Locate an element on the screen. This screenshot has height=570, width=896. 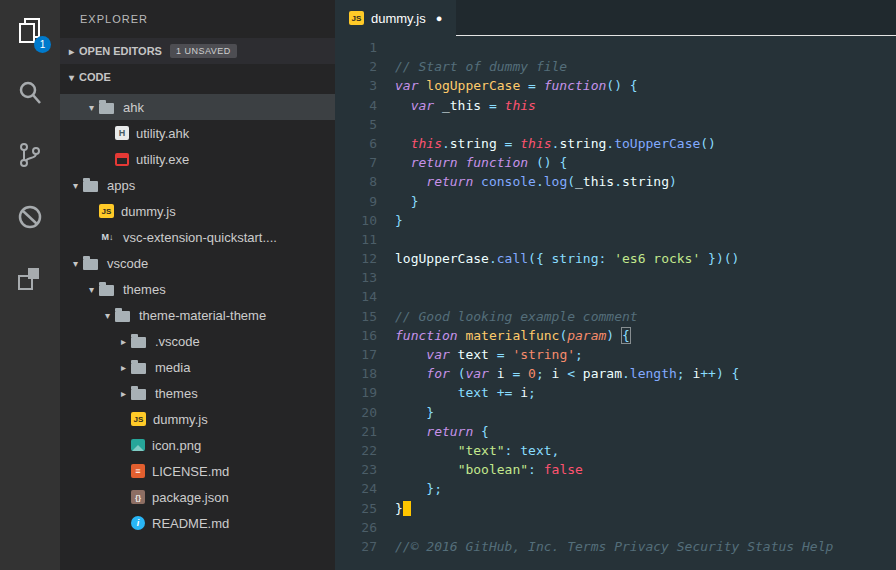
tree-file-utility.ahk: Hutility.ahk is located at coordinates (198, 133).